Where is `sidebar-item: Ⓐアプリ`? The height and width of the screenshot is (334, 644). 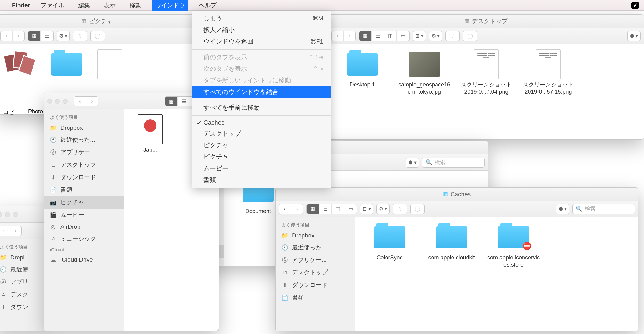 sidebar-item: Ⓐアプリ is located at coordinates (23, 282).